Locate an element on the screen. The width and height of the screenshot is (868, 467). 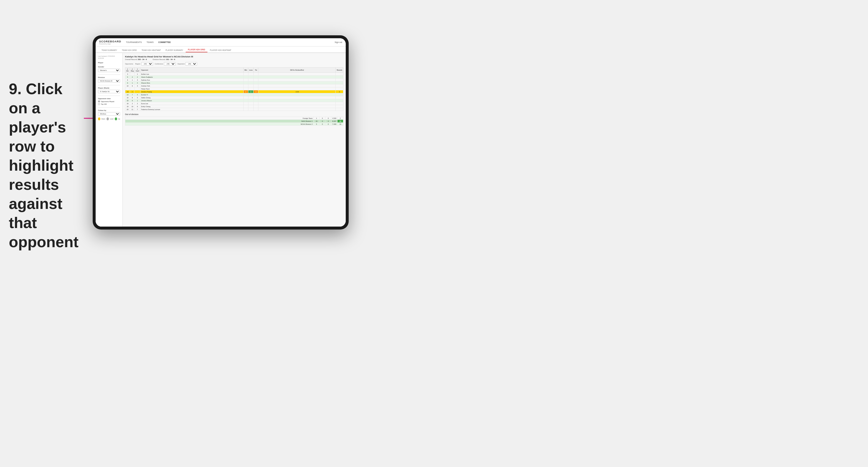
records-row: Overall Record: 353 - 34 - 6 Division Re… is located at coordinates (234, 59).